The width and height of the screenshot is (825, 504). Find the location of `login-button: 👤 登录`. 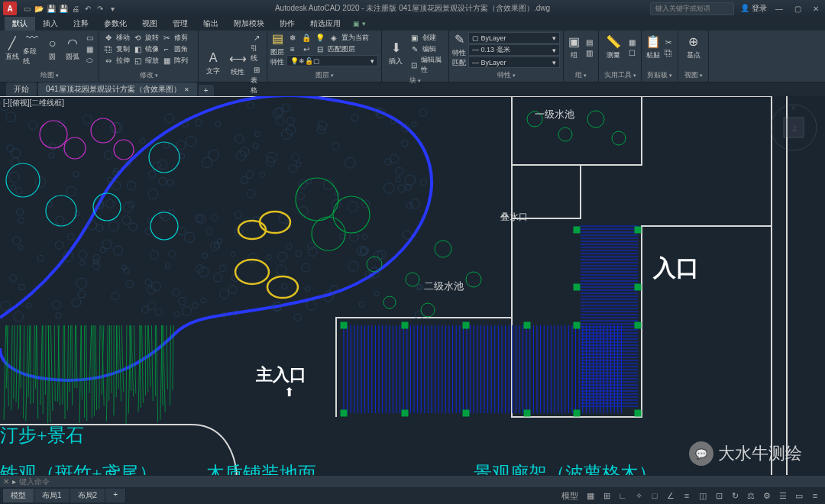

login-button: 👤 登录 is located at coordinates (753, 8).